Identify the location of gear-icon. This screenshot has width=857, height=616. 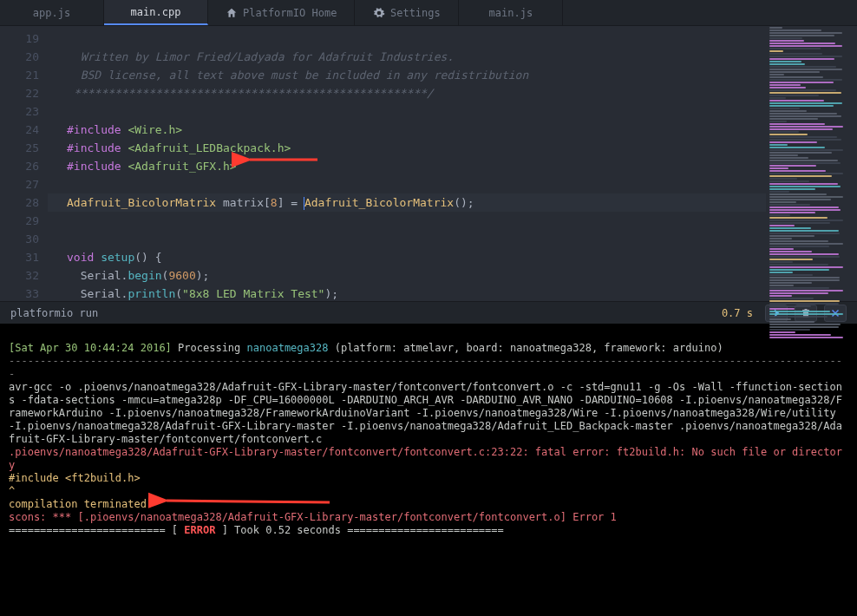
(379, 13).